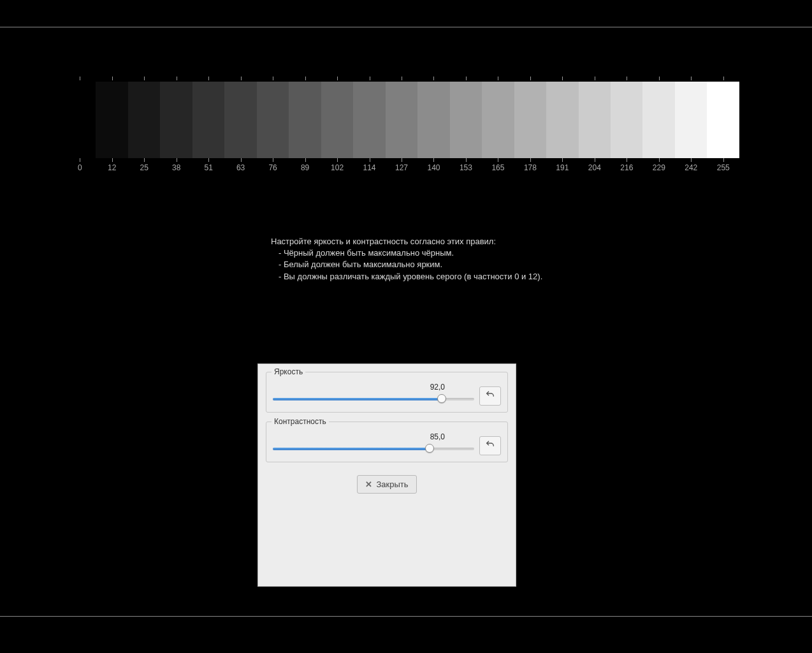 This screenshot has width=812, height=653. Describe the element at coordinates (112, 168) in the screenshot. I see `tick-label: 12` at that location.